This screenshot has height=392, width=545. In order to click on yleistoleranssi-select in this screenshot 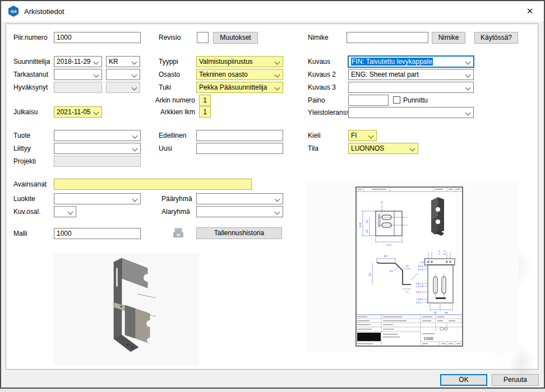, I will do `click(411, 113)`.